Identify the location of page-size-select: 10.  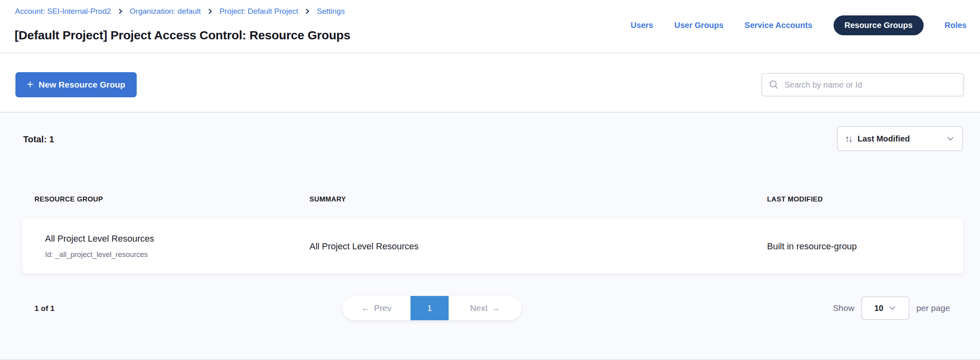
(885, 308).